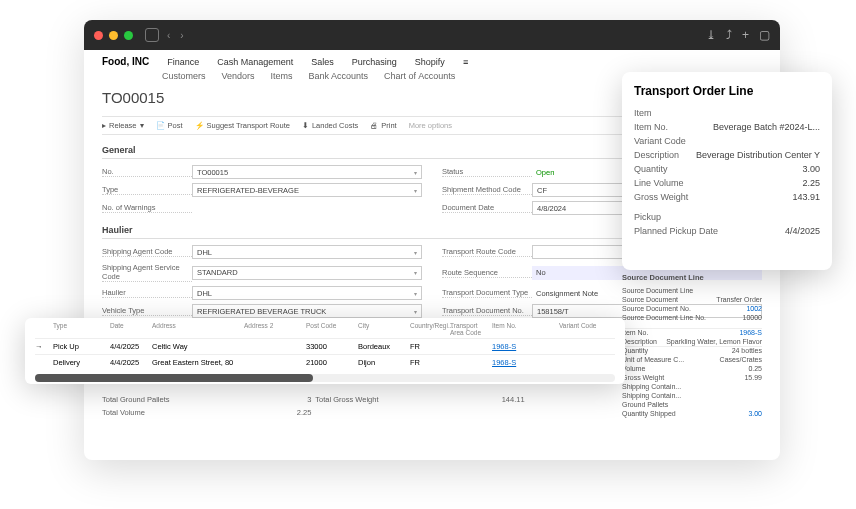 The height and width of the screenshot is (509, 856). What do you see at coordinates (136, 400) in the screenshot?
I see `pallets-label: Total Ground Pallets` at bounding box center [136, 400].